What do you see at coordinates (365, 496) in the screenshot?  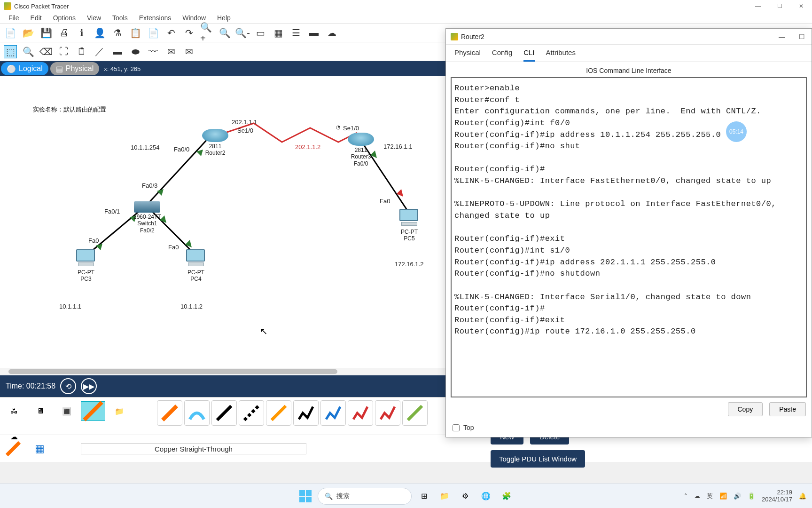 I see `taskbar-search: 🔍 搜索` at bounding box center [365, 496].